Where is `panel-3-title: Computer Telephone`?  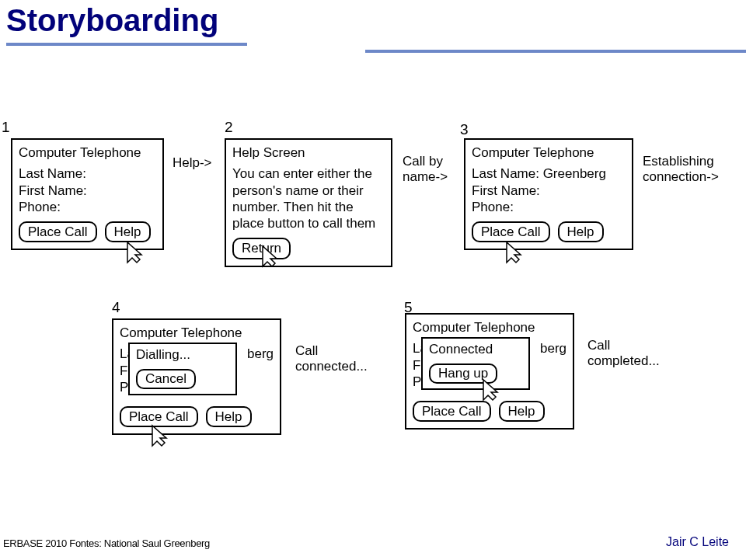 panel-3-title: Computer Telephone is located at coordinates (549, 152).